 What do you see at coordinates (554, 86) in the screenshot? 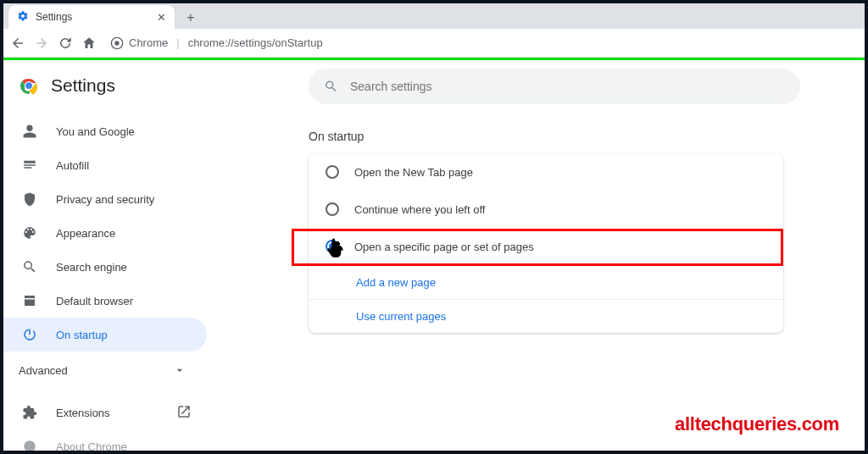
I see `search-container` at bounding box center [554, 86].